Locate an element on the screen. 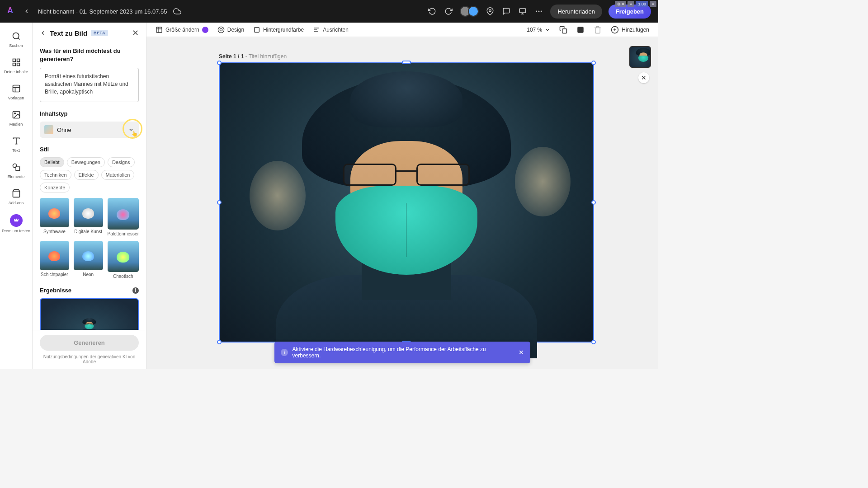 The height and width of the screenshot is (488, 868). chip-techniken: Techniken is located at coordinates (56, 175).